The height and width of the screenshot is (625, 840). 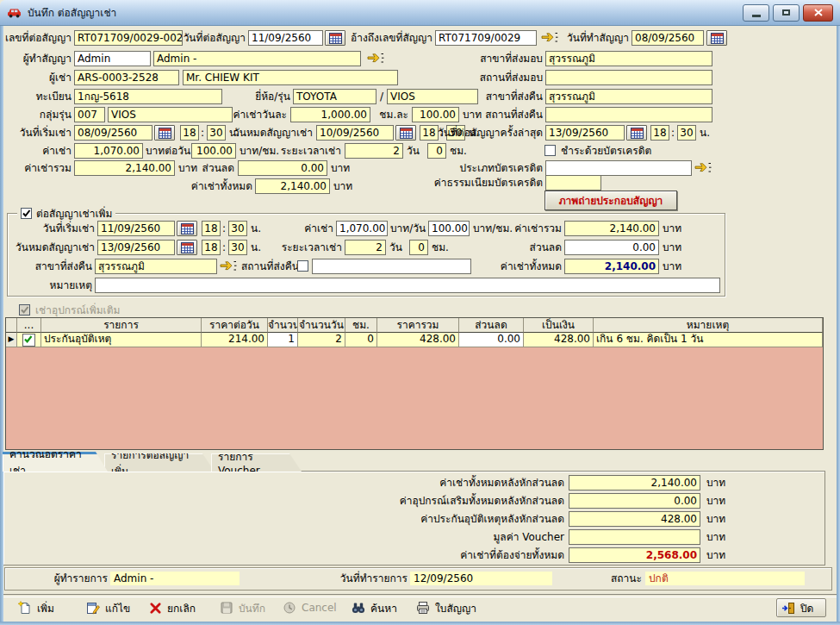 What do you see at coordinates (114, 133) in the screenshot?
I see `start-date-field: 08/09/2560` at bounding box center [114, 133].